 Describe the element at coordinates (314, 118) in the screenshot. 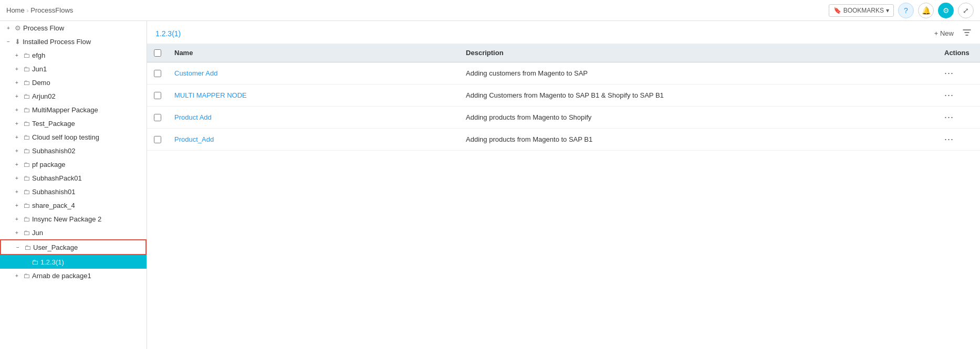

I see `row-name-cell: Product Add` at that location.